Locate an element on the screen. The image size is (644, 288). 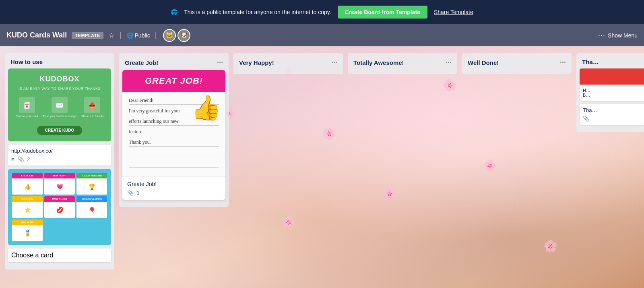
column-totally-awesome: Totally Awesome! ··· is located at coordinates (402, 64).